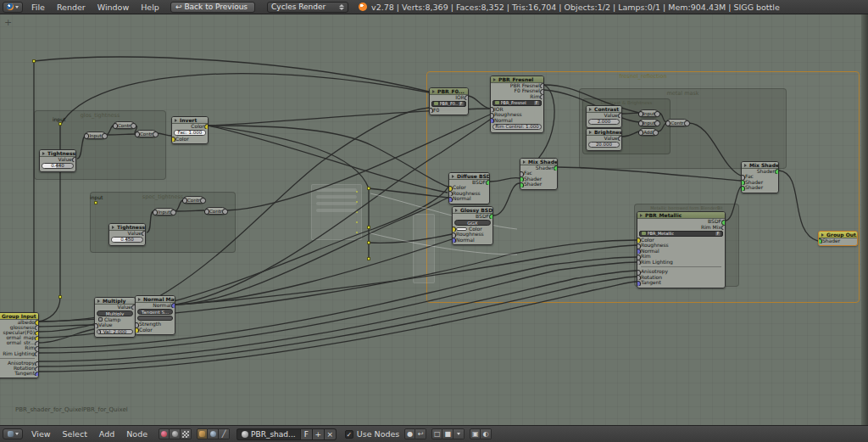 The height and width of the screenshot is (442, 868). I want to click on node-group-output: Group Out... Shader, so click(837, 238).